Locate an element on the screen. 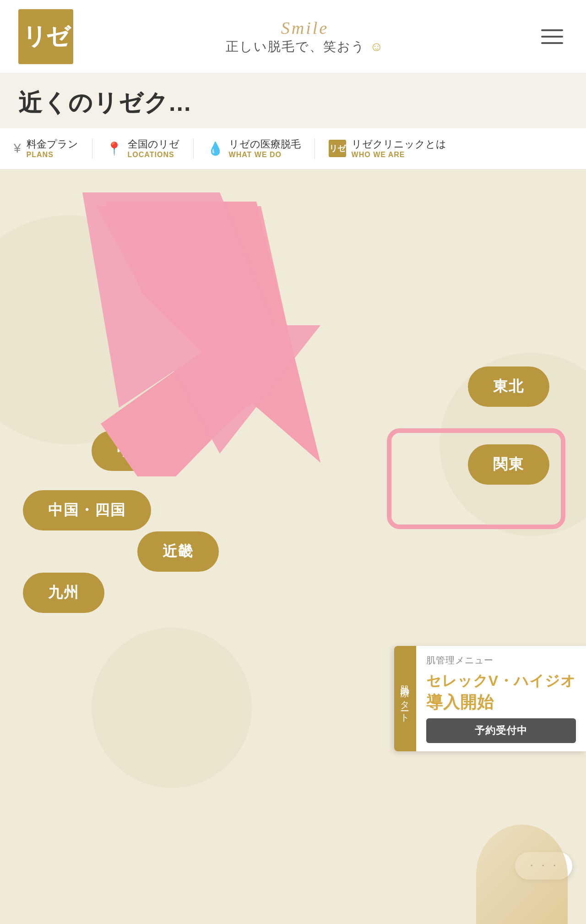 Image resolution: width=586 pixels, height=924 pixels. hamburger-button is located at coordinates (552, 37).